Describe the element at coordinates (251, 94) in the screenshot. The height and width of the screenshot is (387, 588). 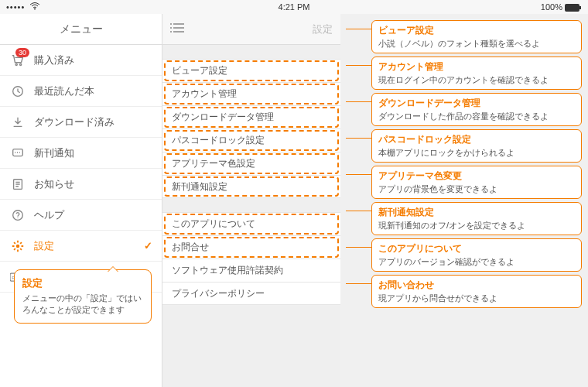
I see `settings-item: アカウント管理` at that location.